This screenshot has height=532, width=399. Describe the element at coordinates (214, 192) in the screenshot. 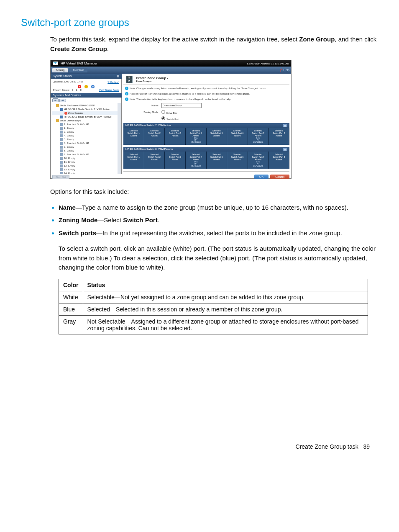

I see `options-lead: Options for this task include:` at that location.